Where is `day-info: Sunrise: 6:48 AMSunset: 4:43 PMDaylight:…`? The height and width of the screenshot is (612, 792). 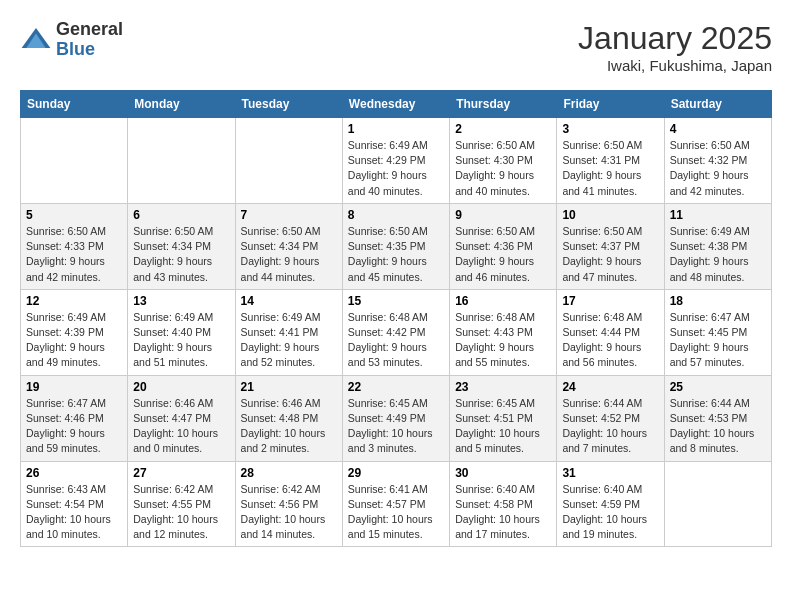
day-info: Sunrise: 6:48 AMSunset: 4:43 PMDaylight:… is located at coordinates (503, 340).